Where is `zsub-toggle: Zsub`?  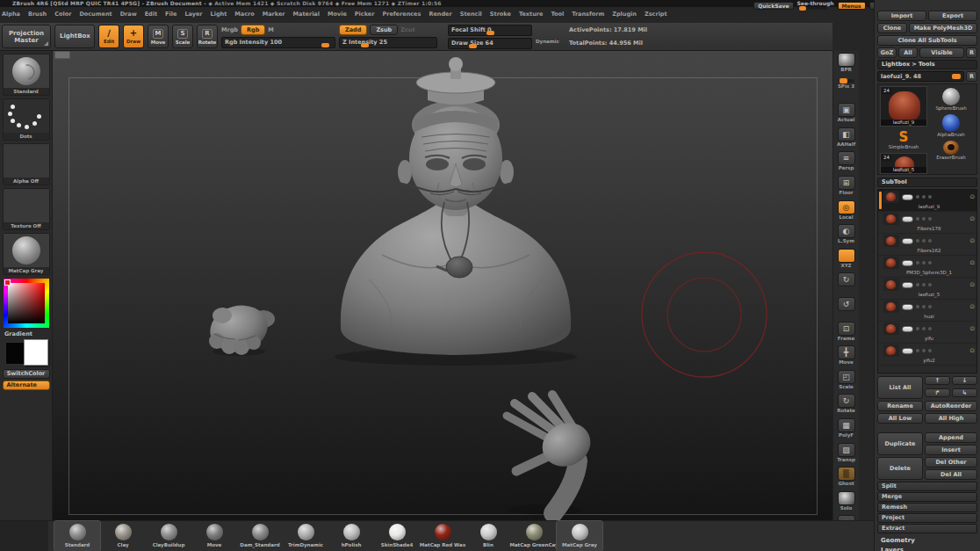 zsub-toggle: Zsub is located at coordinates (384, 30).